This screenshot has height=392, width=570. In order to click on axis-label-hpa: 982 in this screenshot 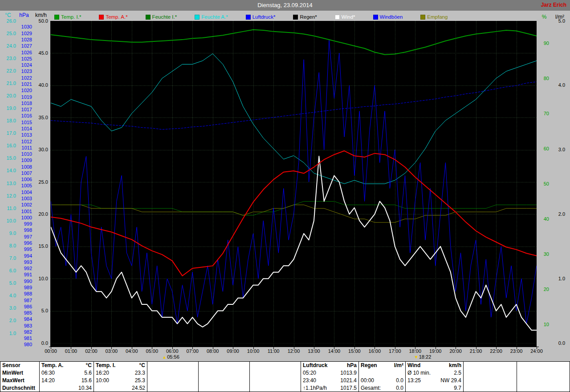, I will do `click(25, 332)`.